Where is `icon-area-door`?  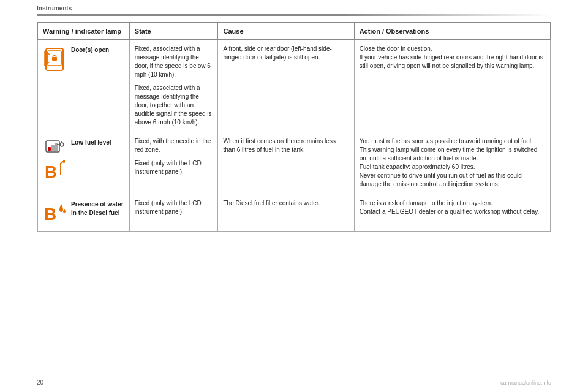
icon-area-door is located at coordinates (55, 59).